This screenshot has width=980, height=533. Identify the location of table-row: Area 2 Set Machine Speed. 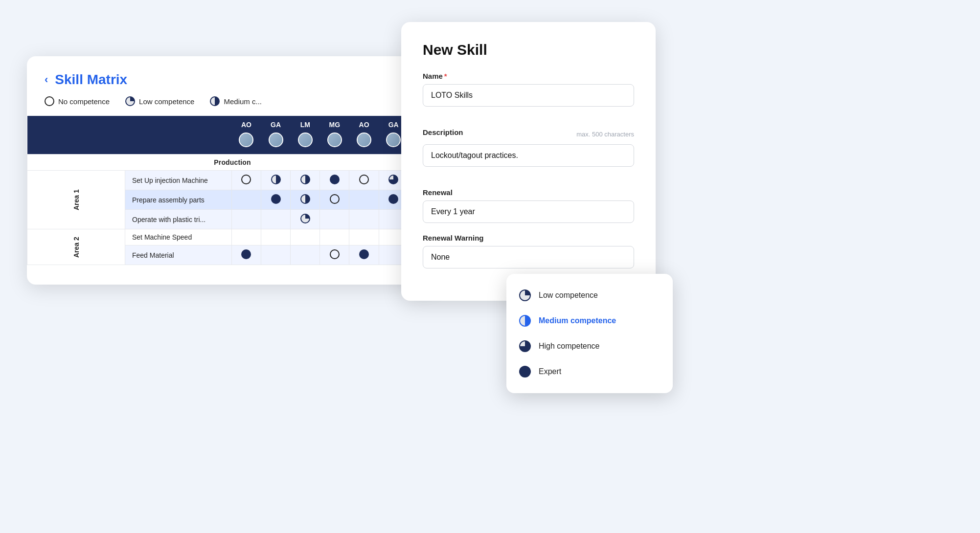
(233, 238).